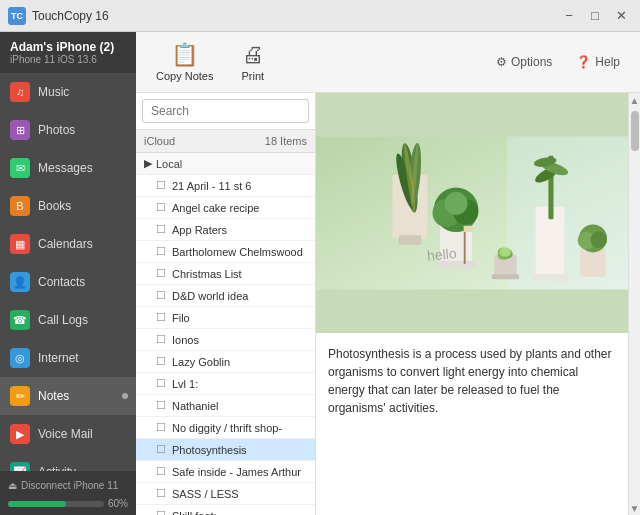  I want to click on notes-icon: ✏, so click(20, 396).